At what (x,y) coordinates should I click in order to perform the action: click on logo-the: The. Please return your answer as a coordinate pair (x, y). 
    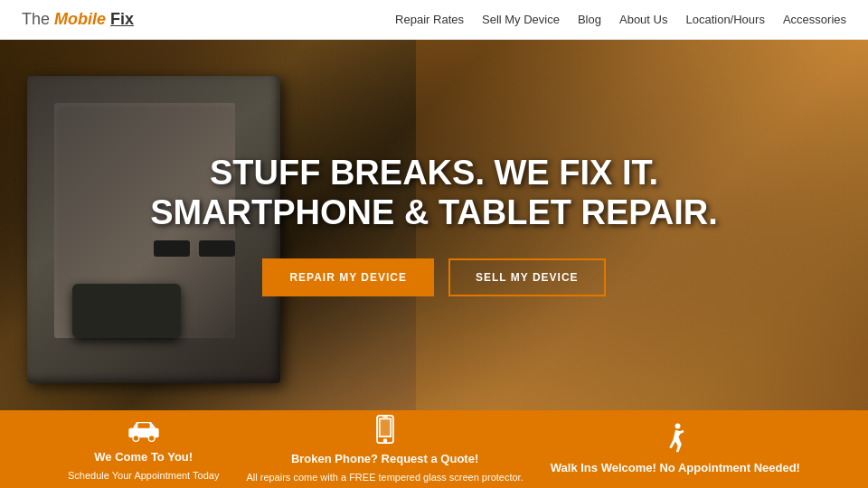
    Looking at the image, I should click on (36, 19).